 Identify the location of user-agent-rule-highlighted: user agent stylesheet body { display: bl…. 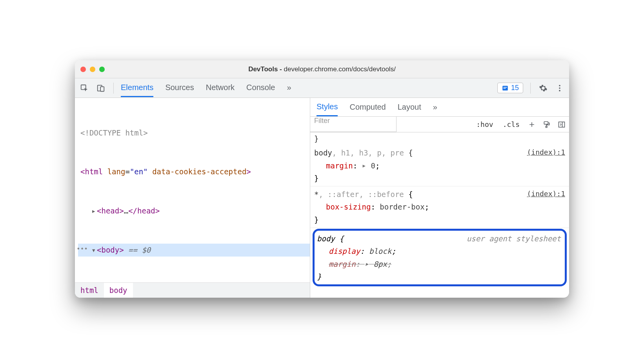
(440, 258).